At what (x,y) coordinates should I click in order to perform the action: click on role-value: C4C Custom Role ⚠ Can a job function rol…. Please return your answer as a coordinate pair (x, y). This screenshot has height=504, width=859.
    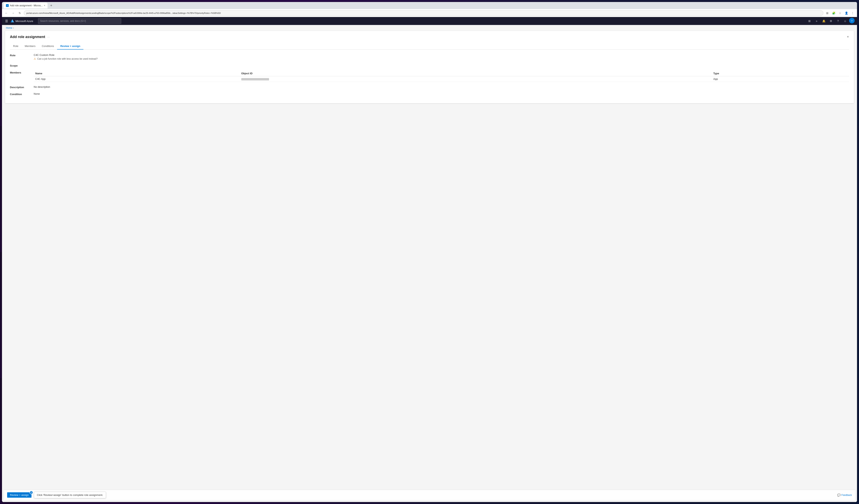
    Looking at the image, I should click on (124, 57).